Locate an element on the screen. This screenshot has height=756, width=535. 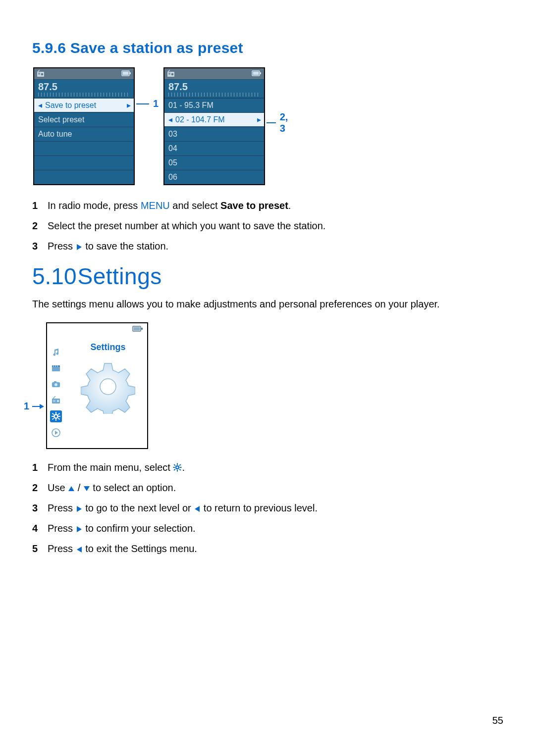
menu-keyword: MENU is located at coordinates (156, 205).